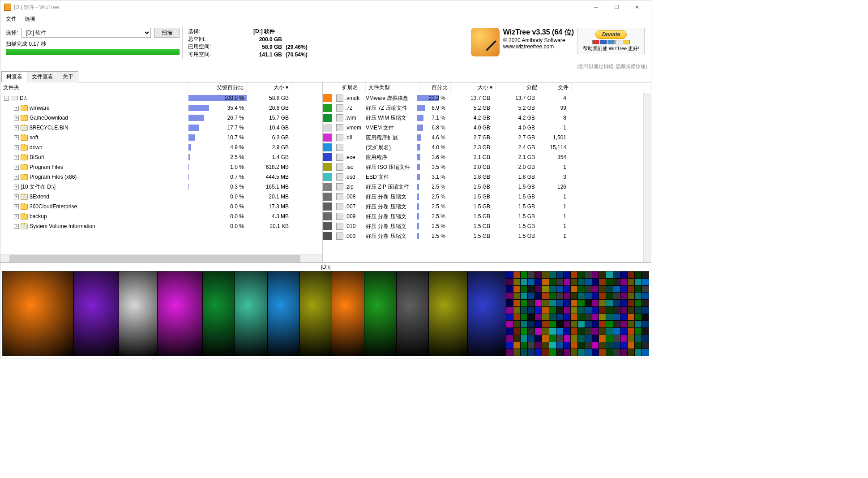 Image resolution: width=868 pixels, height=478 pixels. What do you see at coordinates (161, 138) in the screenshot?
I see `tree-row: +soft10.7 %6.3 GB` at bounding box center [161, 138].